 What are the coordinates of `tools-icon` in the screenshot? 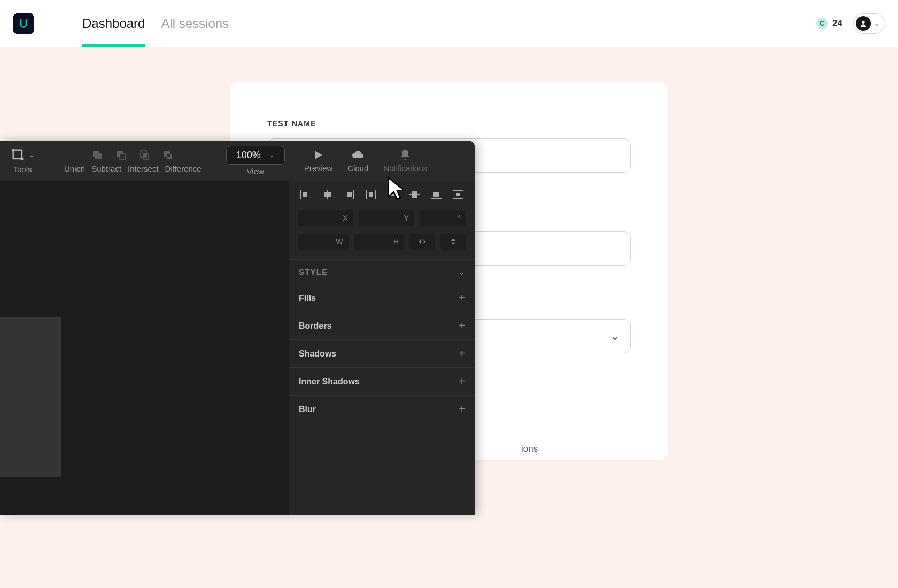 It's located at (18, 155).